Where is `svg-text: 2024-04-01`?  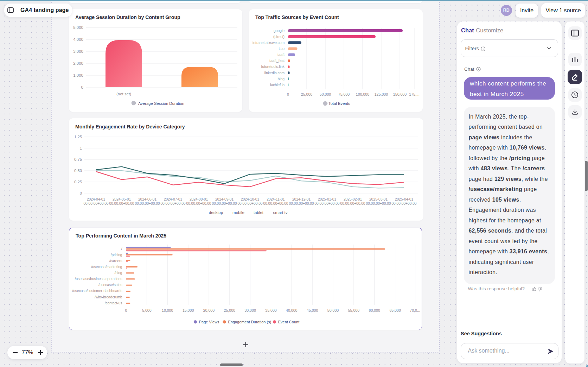
svg-text: 2024-04-01 is located at coordinates (96, 199).